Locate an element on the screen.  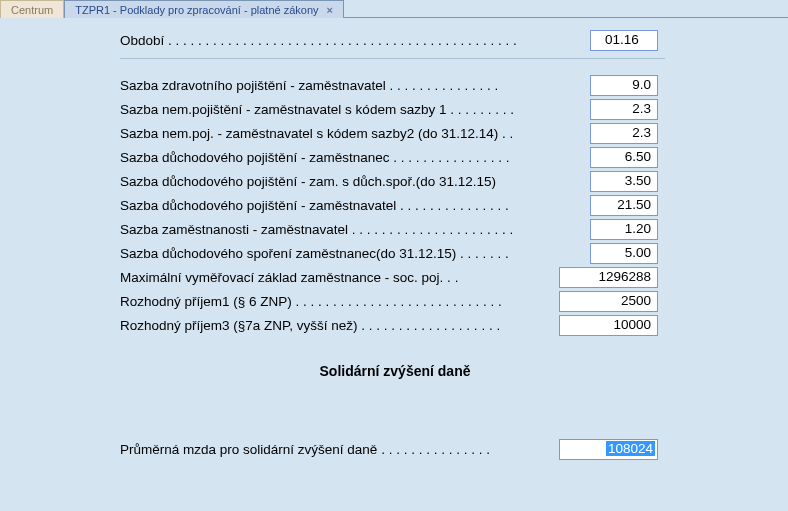
row-nem-zamv-k2: Sazba nem.poj. - zaměstnavatel s kódem s… is located at coordinates (395, 133).